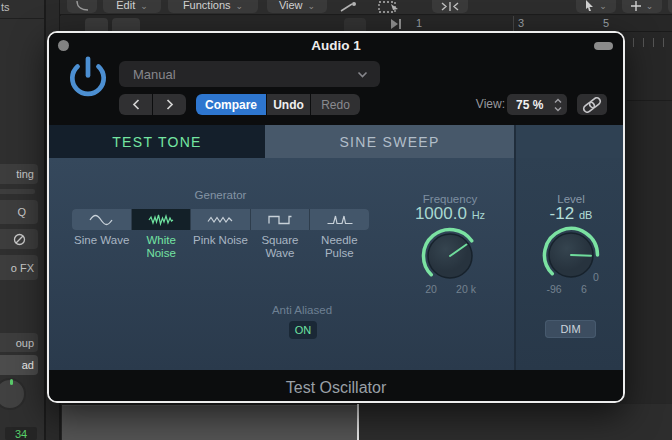 This screenshot has height=440, width=672. I want to click on pointer-tool-selector: ⌄, so click(596, 6).